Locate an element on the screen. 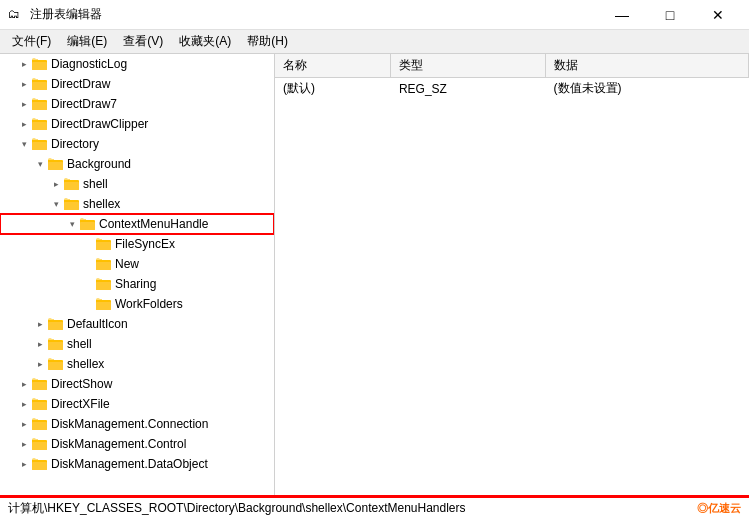  table-header: 名称 类型 数据 is located at coordinates (512, 66).